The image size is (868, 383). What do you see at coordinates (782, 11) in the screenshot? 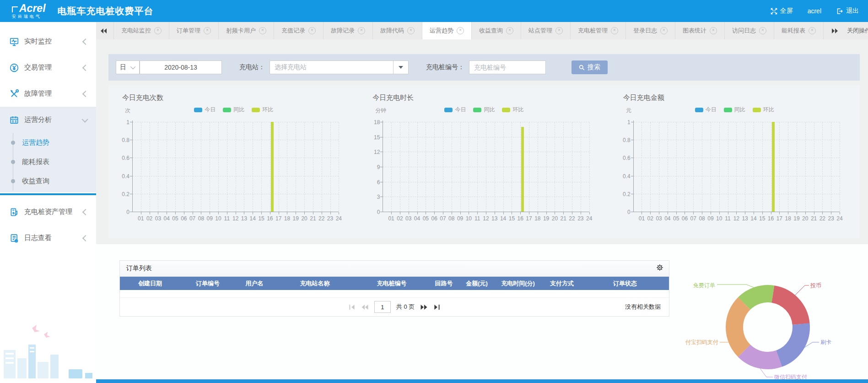
I see `fullscreen-button: 全屏` at bounding box center [782, 11].